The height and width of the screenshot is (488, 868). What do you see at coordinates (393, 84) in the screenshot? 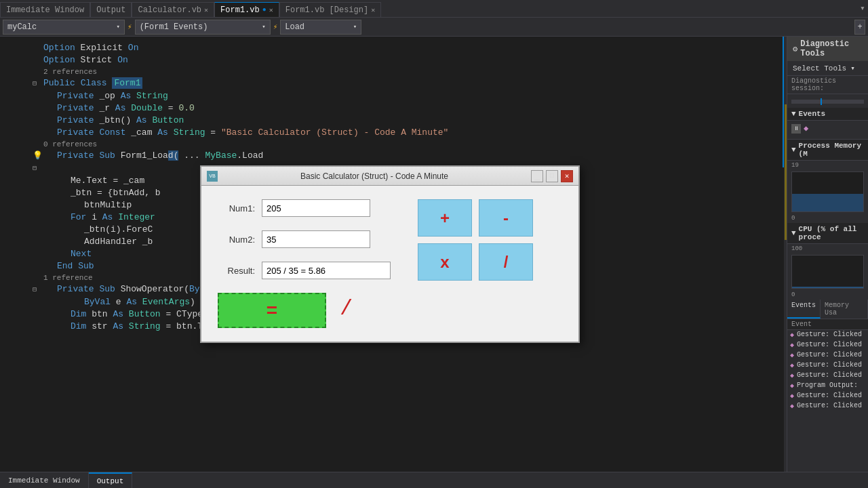
I see `code-line: ⊟ Public Class Form1` at bounding box center [393, 84].